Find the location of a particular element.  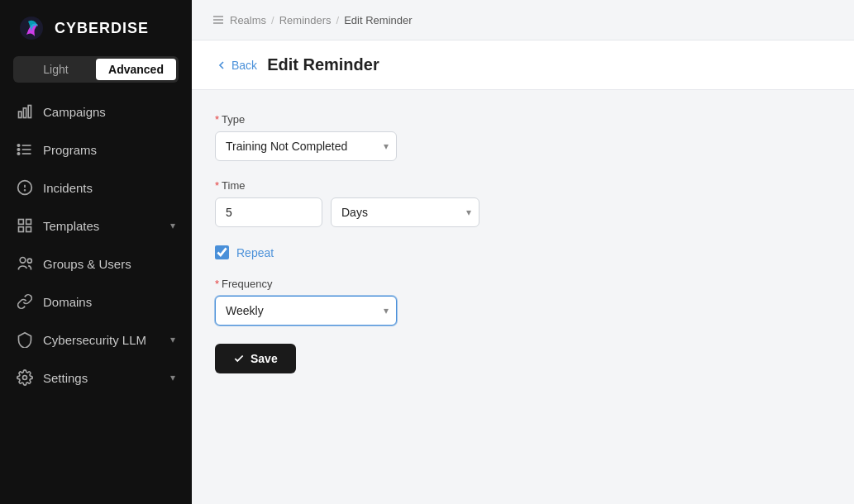

page-title: Edit Reminder is located at coordinates (323, 64).